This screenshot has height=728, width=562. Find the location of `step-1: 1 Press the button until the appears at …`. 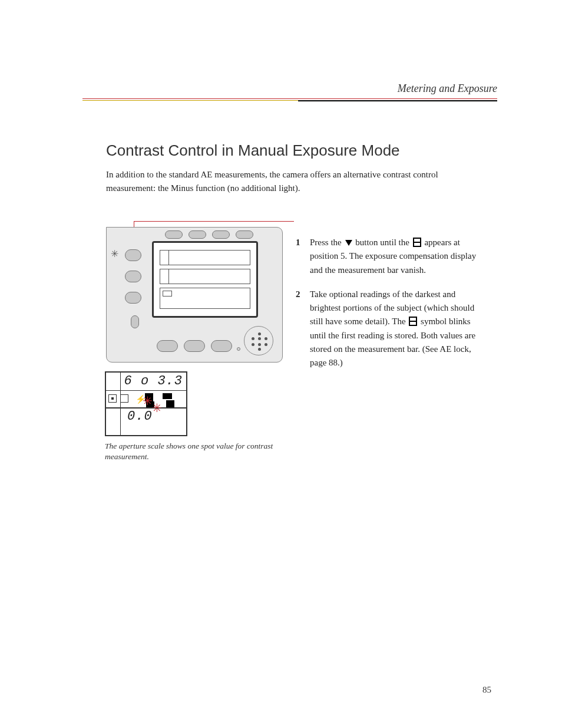

step-1: 1 Press the button until the appears at … is located at coordinates (391, 256).